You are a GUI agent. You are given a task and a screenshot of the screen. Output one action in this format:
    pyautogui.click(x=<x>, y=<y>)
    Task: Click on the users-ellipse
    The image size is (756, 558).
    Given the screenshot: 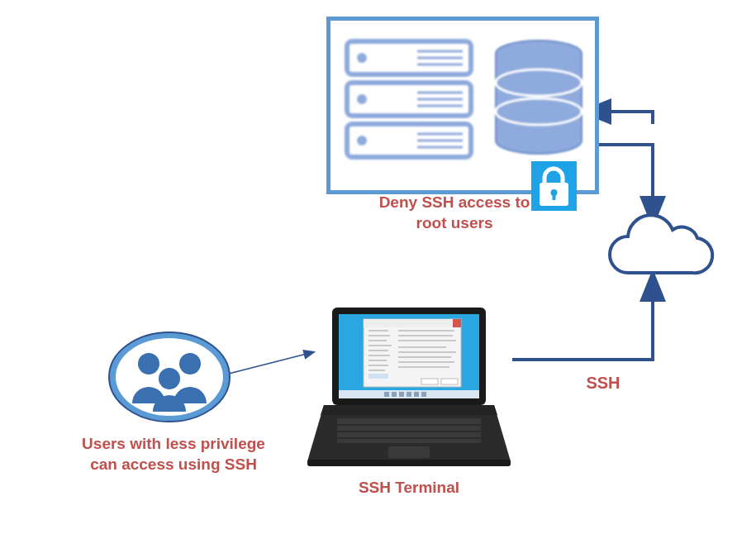 What is the action you would take?
    pyautogui.click(x=169, y=377)
    